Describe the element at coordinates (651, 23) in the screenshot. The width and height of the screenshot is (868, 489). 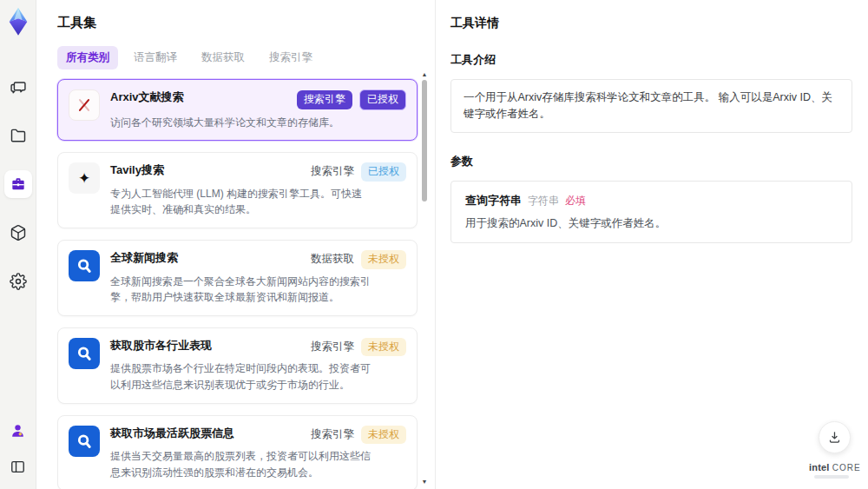
I see `details-title: 工具详情` at that location.